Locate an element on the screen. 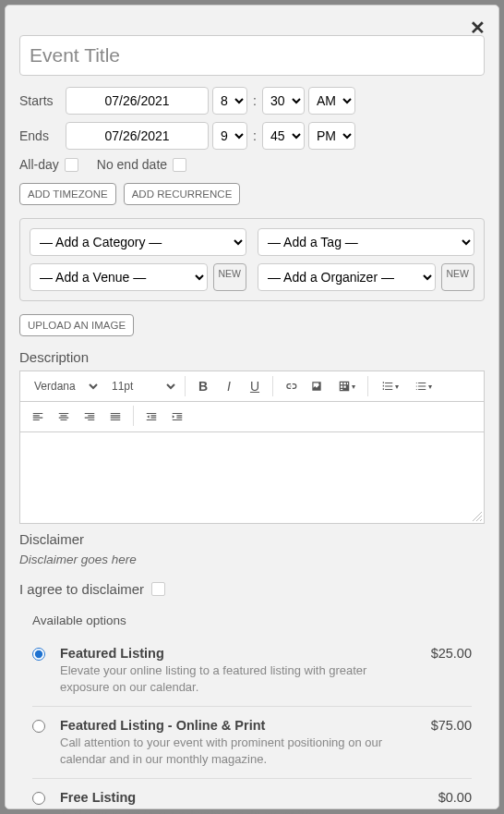 This screenshot has width=504, height=814. event-title-input is located at coordinates (252, 55).